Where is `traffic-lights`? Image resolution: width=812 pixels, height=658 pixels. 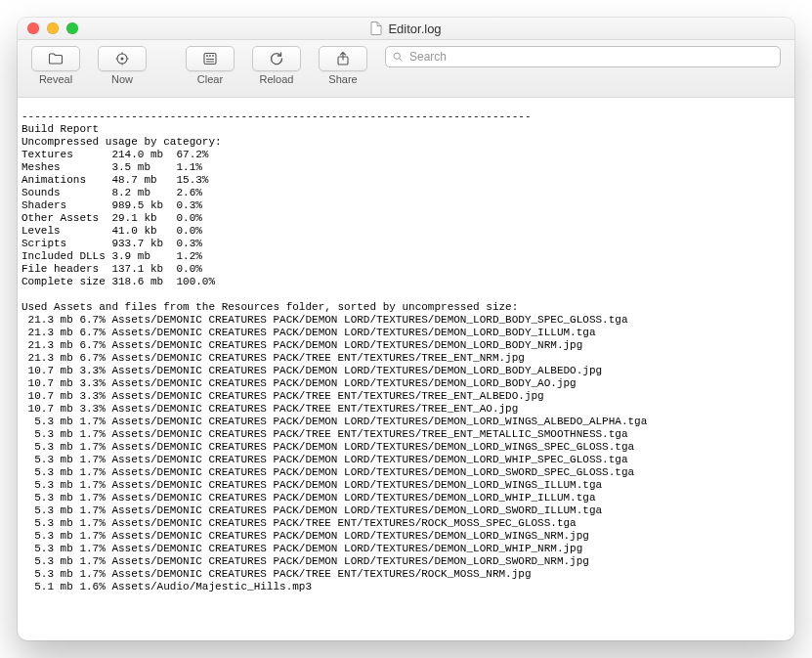
traffic-lights is located at coordinates (48, 28).